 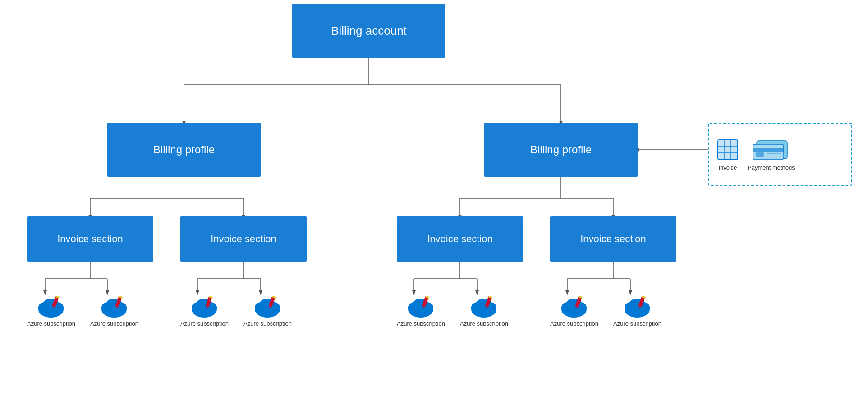 What do you see at coordinates (460, 239) in the screenshot?
I see `invoice-section-3-node: Invoice section` at bounding box center [460, 239].